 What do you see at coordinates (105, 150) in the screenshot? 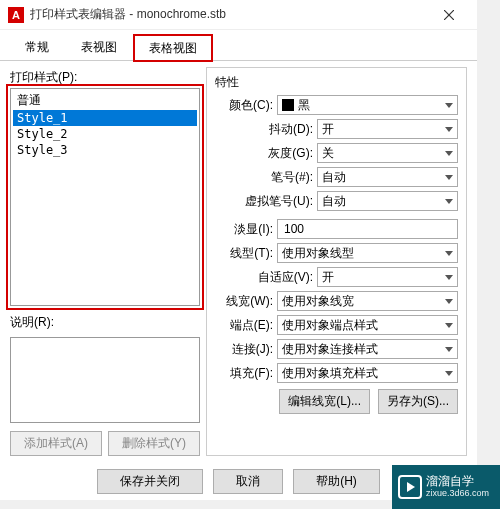
I see `list-item: Style_3` at bounding box center [105, 150].